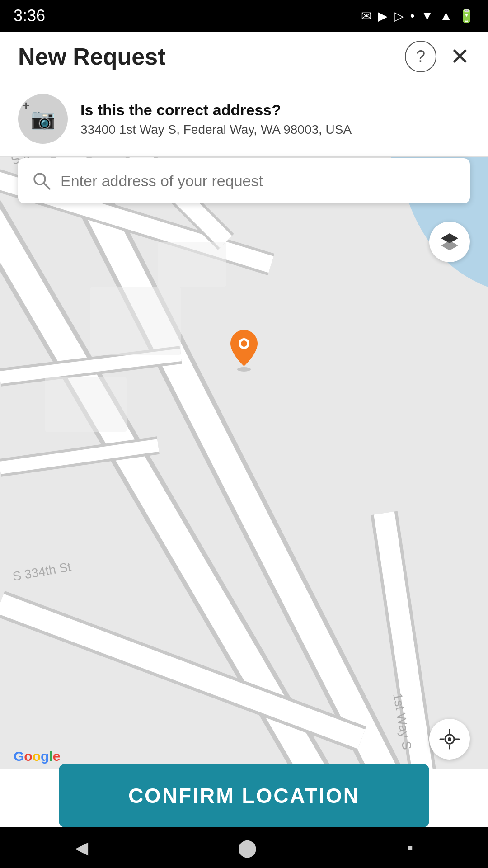 The image size is (488, 868). I want to click on mail-icon: ✉, so click(366, 16).